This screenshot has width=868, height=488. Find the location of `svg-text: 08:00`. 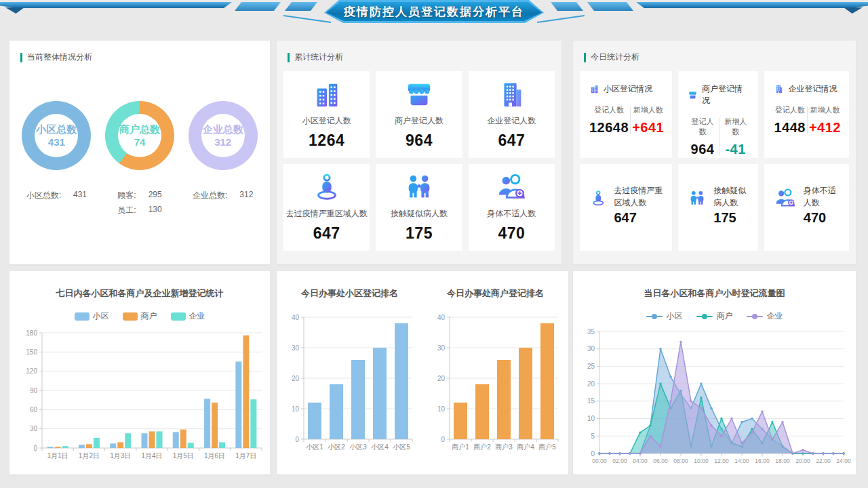

svg-text: 08:00 is located at coordinates (681, 461).